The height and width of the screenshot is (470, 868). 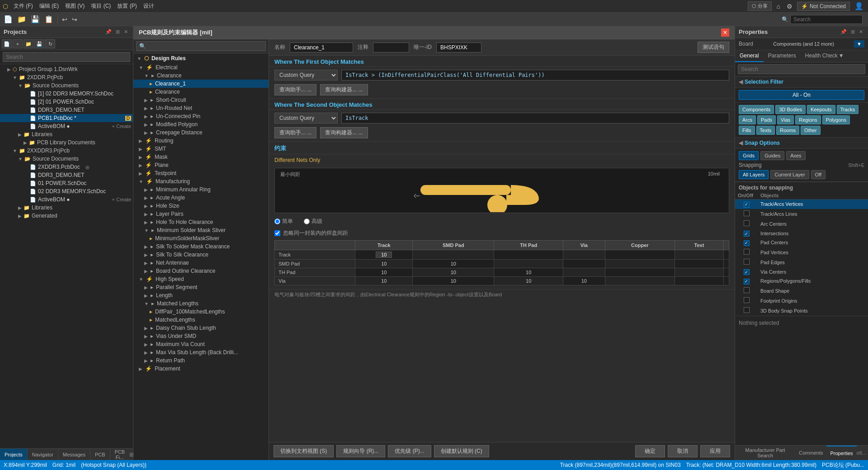 What do you see at coordinates (66, 142) in the screenshot?
I see `tree-pcb-lib: 📁PCB Library Documents` at bounding box center [66, 142].